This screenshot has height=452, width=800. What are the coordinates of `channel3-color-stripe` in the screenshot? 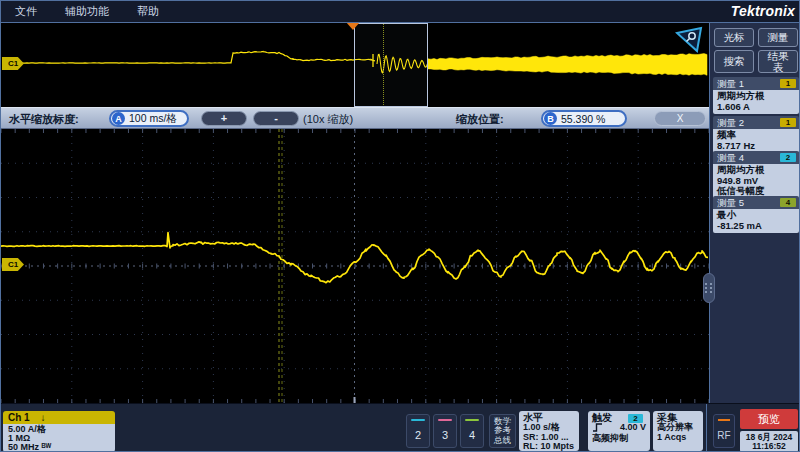 It's located at (445, 420).